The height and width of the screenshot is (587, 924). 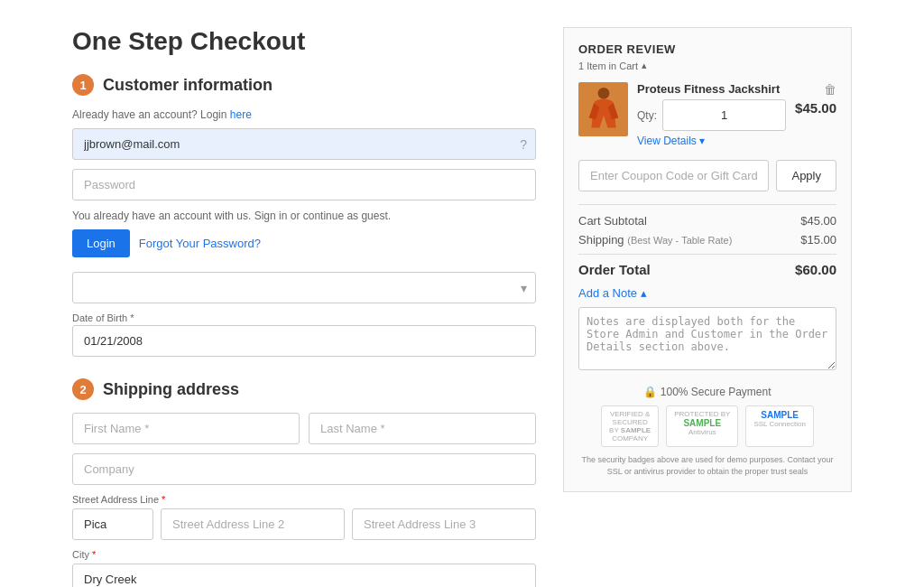 I want to click on last-name-input, so click(x=422, y=428).